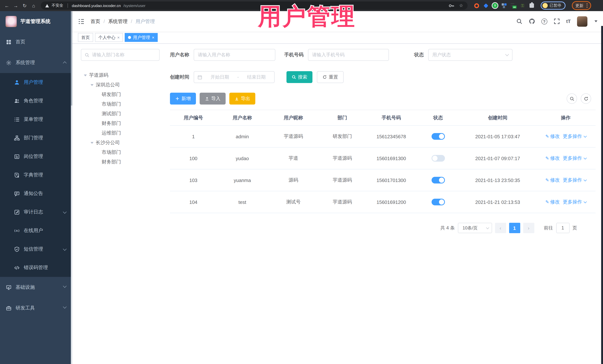  What do you see at coordinates (557, 21) in the screenshot?
I see `fullscreen-icon` at bounding box center [557, 21].